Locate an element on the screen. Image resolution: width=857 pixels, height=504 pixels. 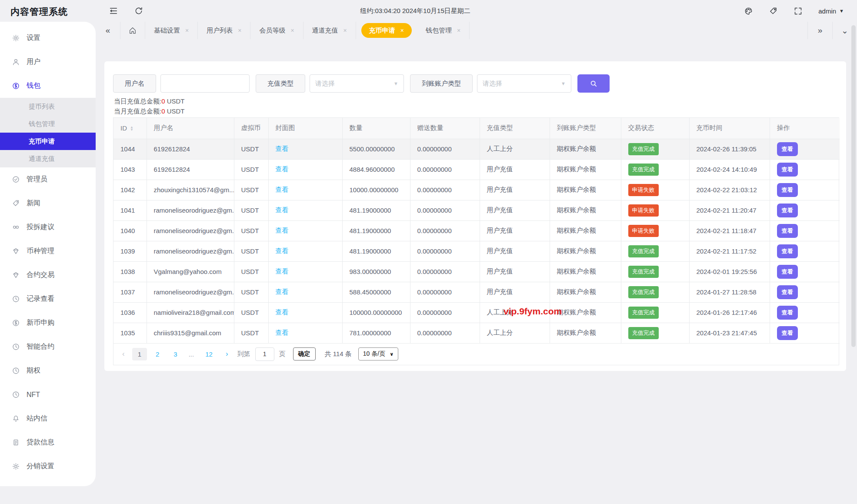
column-header-id: ID▲▼ is located at coordinates (130, 128).